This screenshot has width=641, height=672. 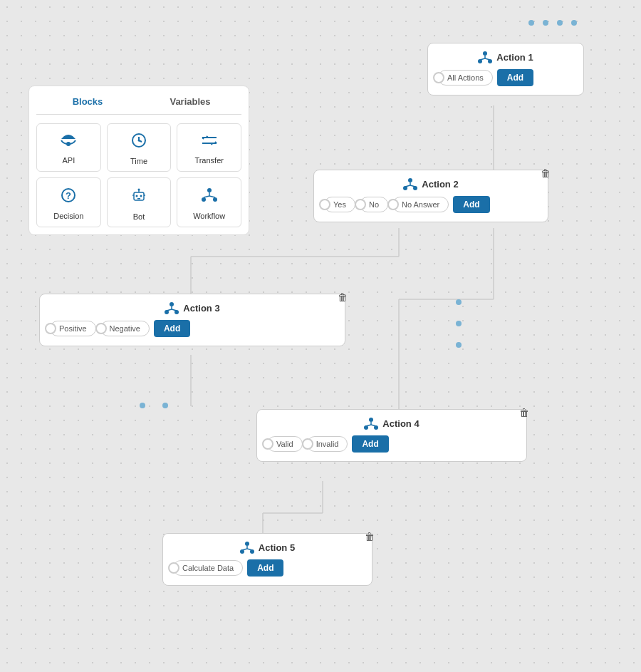 I want to click on workflow-icon, so click(x=209, y=197).